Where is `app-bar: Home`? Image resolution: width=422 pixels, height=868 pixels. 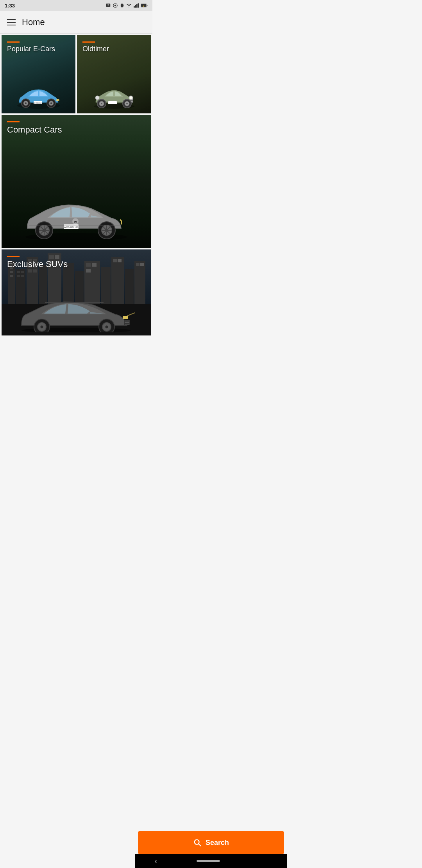
app-bar: Home is located at coordinates (76, 22).